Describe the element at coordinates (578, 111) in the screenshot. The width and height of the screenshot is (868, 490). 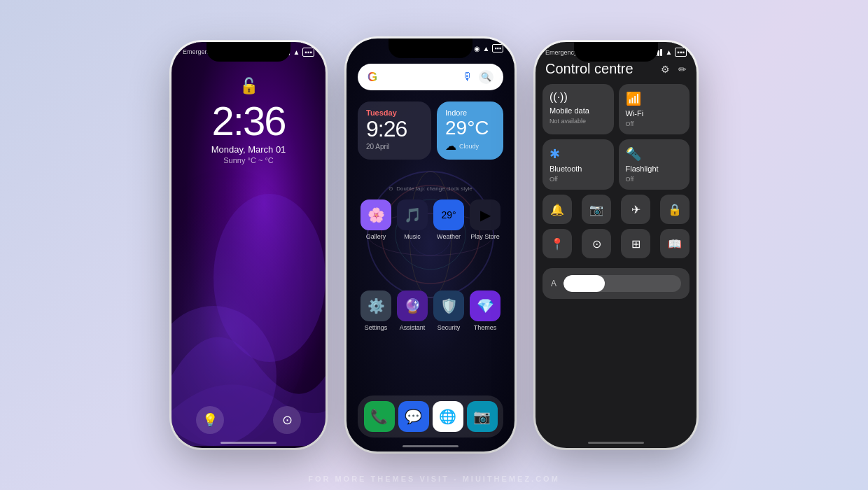
I see `mobile-data-label: Mobile data` at that location.